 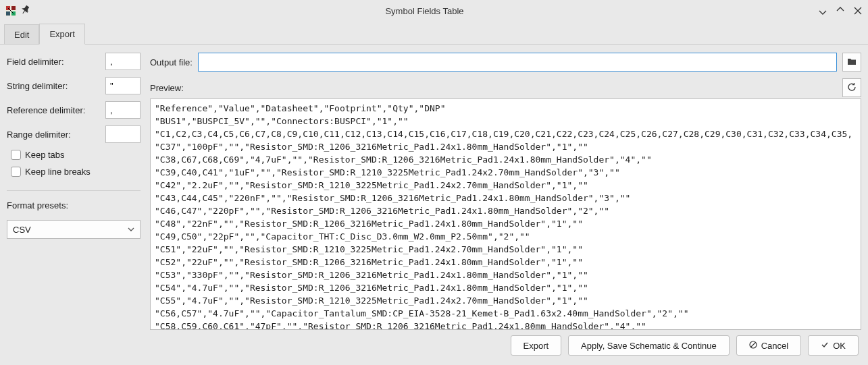 What do you see at coordinates (834, 345) in the screenshot?
I see `ok-button: OK` at bounding box center [834, 345].